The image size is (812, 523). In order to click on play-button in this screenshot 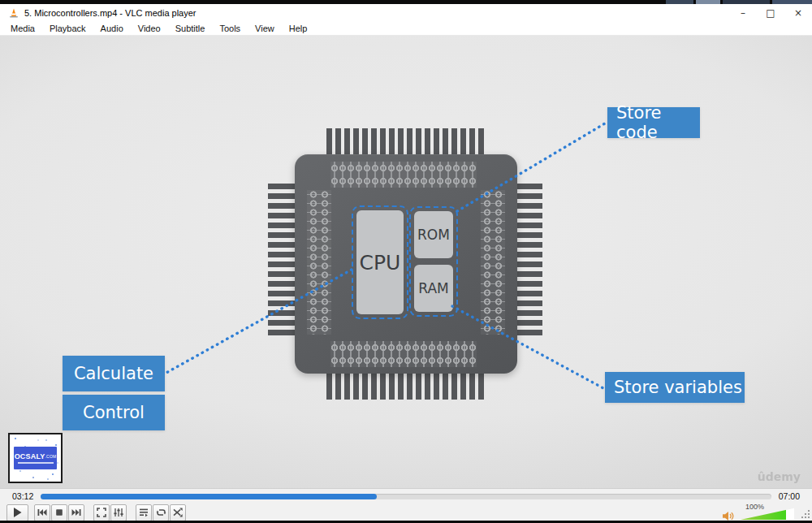, I will do `click(18, 513)`.